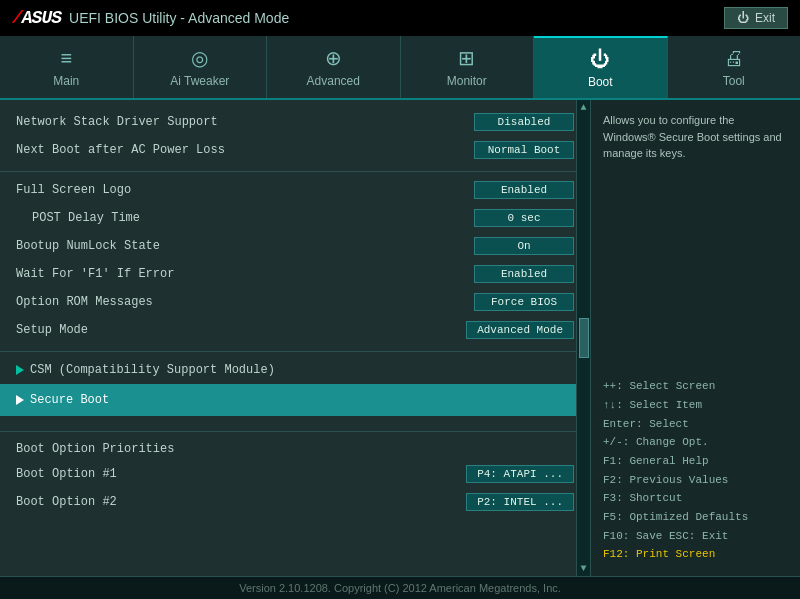  Describe the element at coordinates (756, 18) in the screenshot. I see `exit-button: ⏻ Exit` at that location.